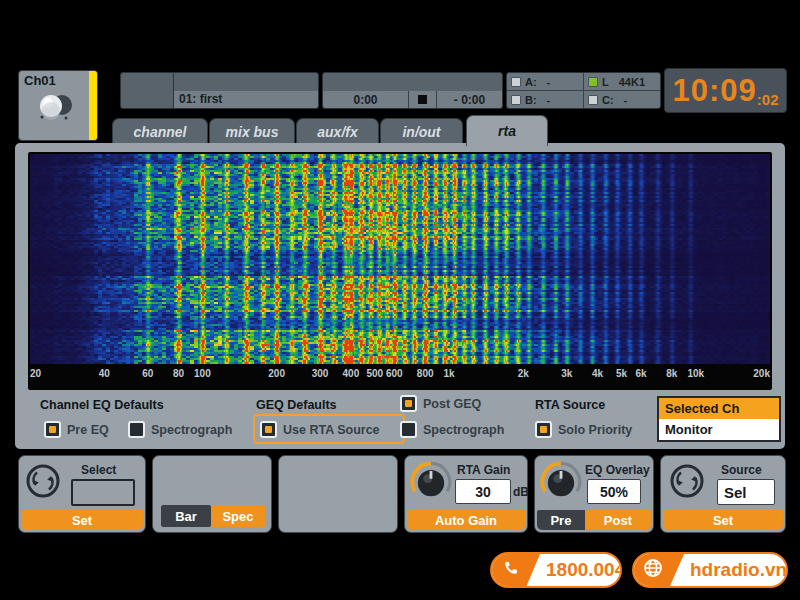  What do you see at coordinates (160, 131) in the screenshot?
I see `tab-channel: channel` at bounding box center [160, 131].